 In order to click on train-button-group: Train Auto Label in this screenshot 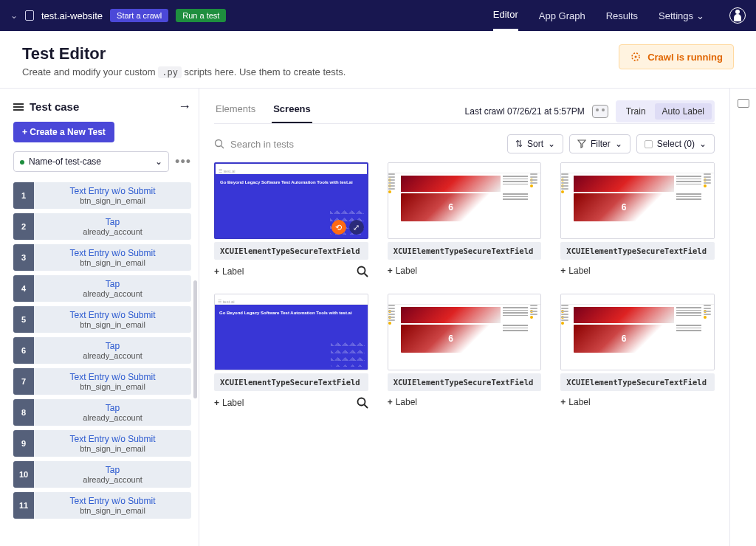, I will do `click(665, 111)`.